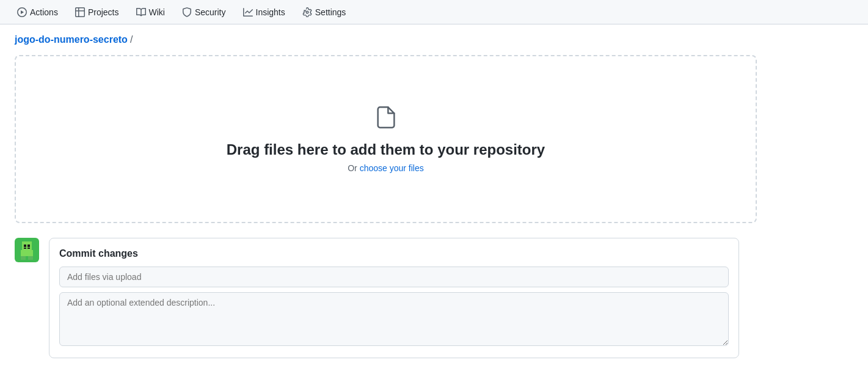  I want to click on avatar-icon, so click(27, 250).